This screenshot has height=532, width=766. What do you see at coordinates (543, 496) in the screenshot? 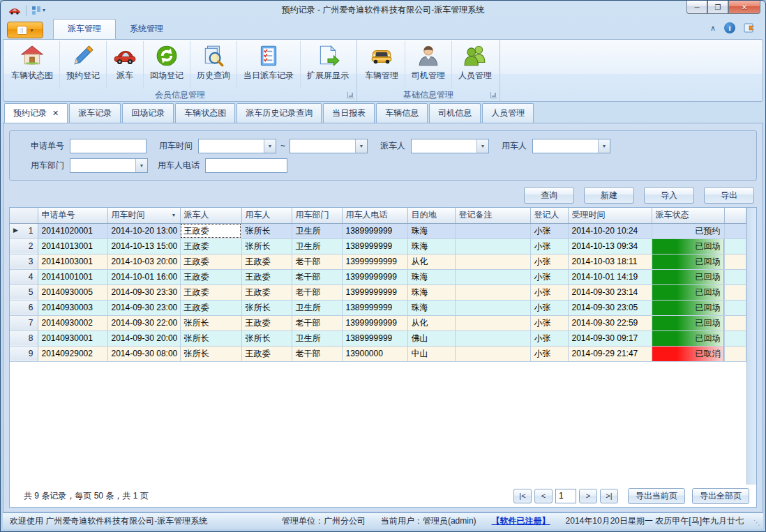
I see `prev-page-button: <` at bounding box center [543, 496].